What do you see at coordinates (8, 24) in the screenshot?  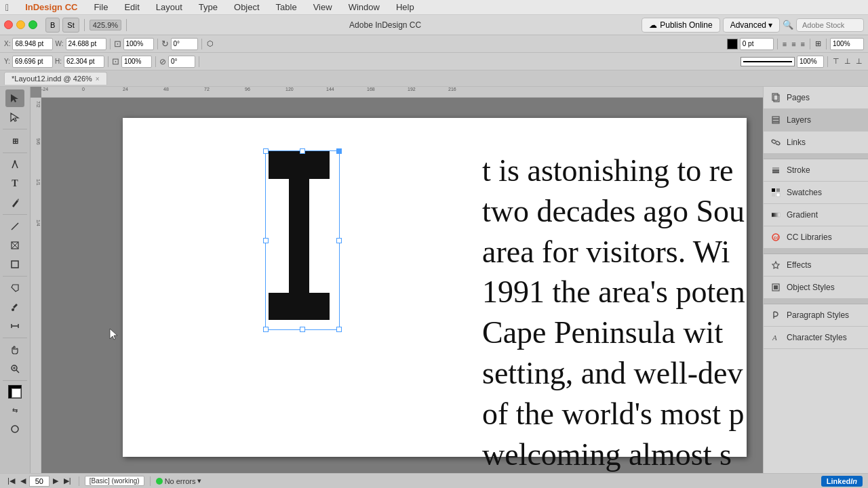 I see `close-button` at bounding box center [8, 24].